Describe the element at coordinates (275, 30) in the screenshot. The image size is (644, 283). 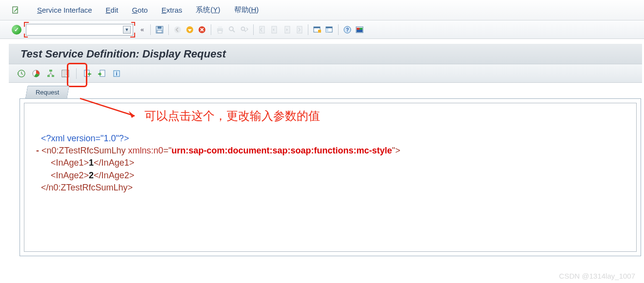
I see `prev-page-icon` at that location.